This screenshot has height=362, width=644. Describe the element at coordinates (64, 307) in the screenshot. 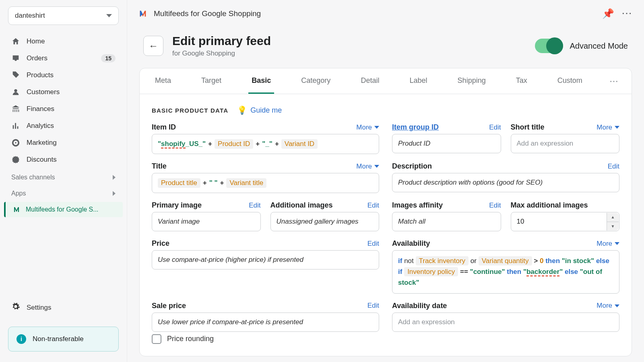

I see `nav-settings: Settings` at that location.